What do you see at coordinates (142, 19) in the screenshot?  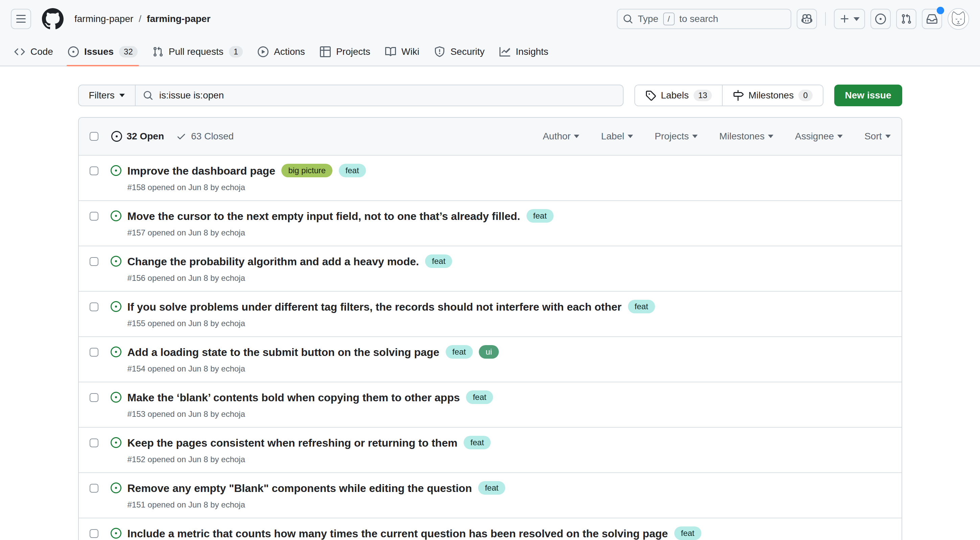 I see `breadcrumb: farming-paper / farming-paper` at bounding box center [142, 19].